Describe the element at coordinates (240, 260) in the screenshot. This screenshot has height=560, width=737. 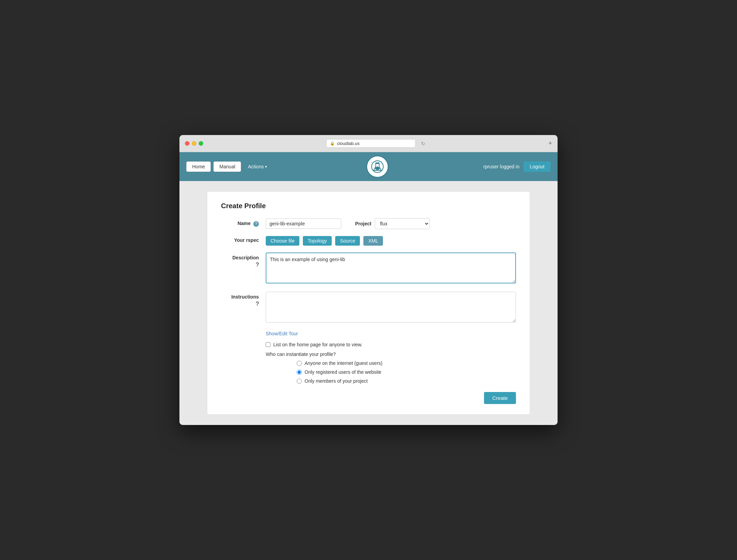
I see `description-label-wrap: Description ?` at that location.